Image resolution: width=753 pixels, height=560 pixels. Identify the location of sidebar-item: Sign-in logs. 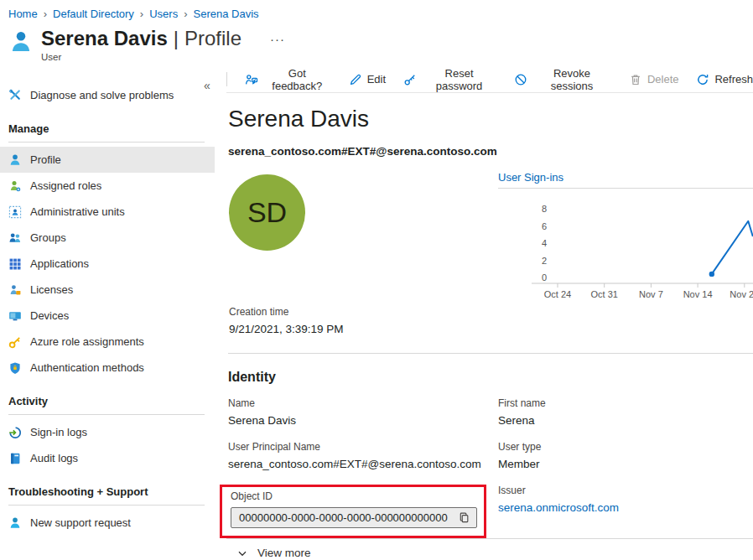
(107, 433).